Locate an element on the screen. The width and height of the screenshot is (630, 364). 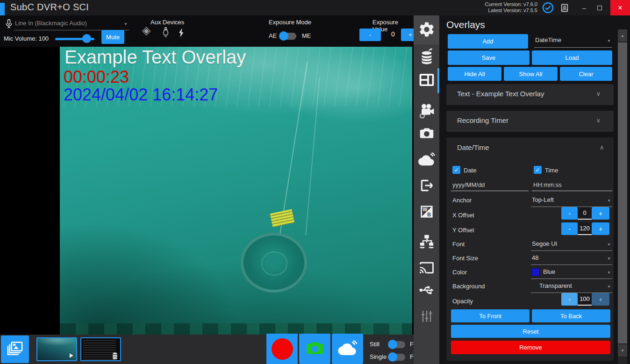
sidebar-item-settings is located at coordinates (426, 30).